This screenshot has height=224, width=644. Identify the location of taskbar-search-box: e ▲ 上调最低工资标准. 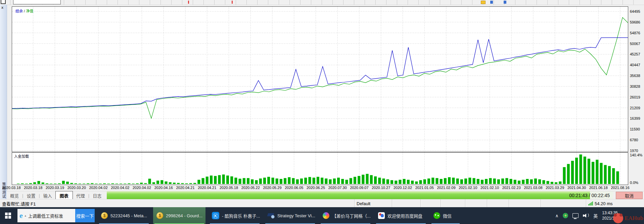
(46, 216).